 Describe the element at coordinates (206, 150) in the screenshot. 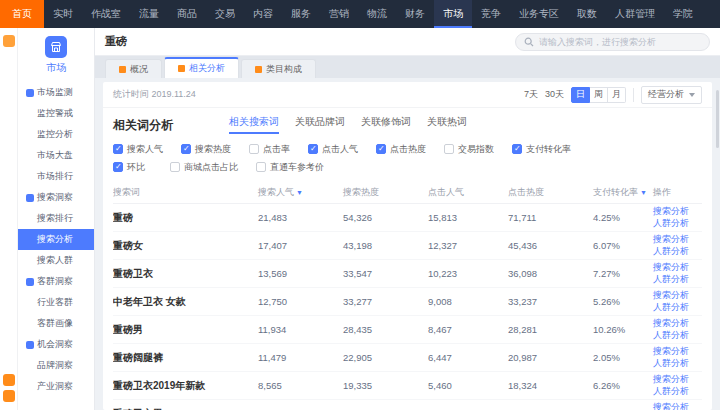

I see `metric-checkbox: 搜索热度` at that location.